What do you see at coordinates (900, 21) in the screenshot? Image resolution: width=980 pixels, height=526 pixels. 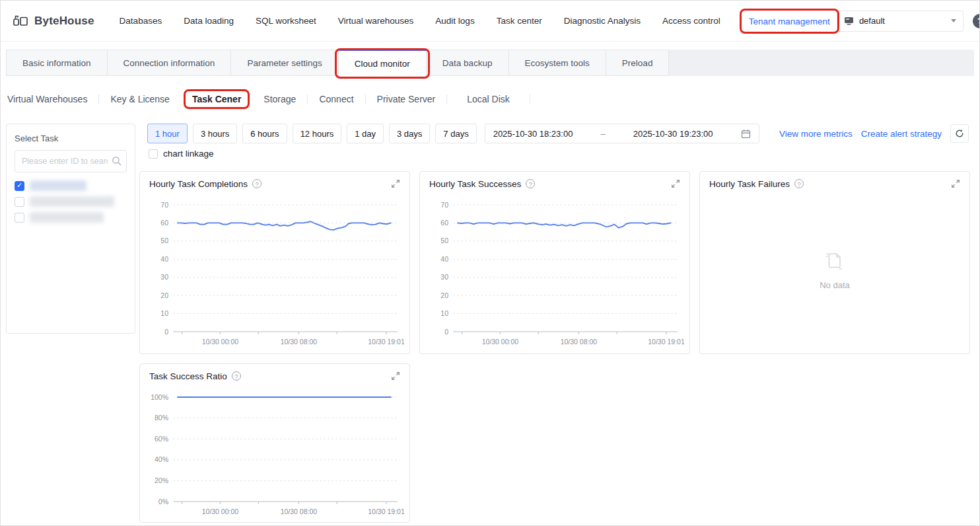 I see `workspace-selector: default` at bounding box center [900, 21].